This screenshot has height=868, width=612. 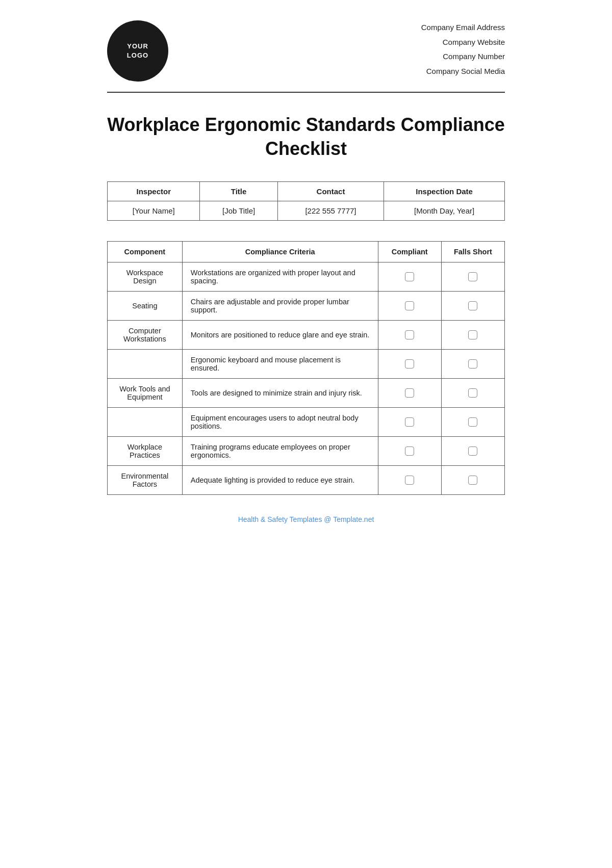 I want to click on compliance-row: Work Tools and EquipmentTools are design…, so click(x=306, y=392).